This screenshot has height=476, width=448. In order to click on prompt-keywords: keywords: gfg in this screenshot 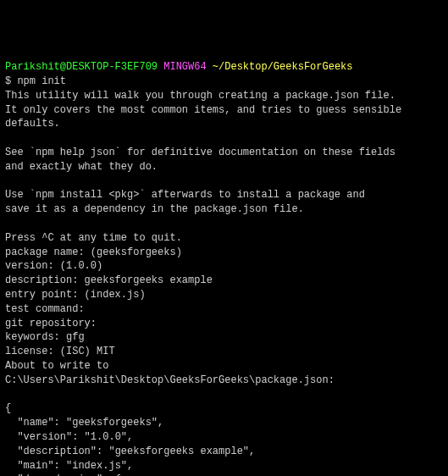, I will do `click(45, 337)`.